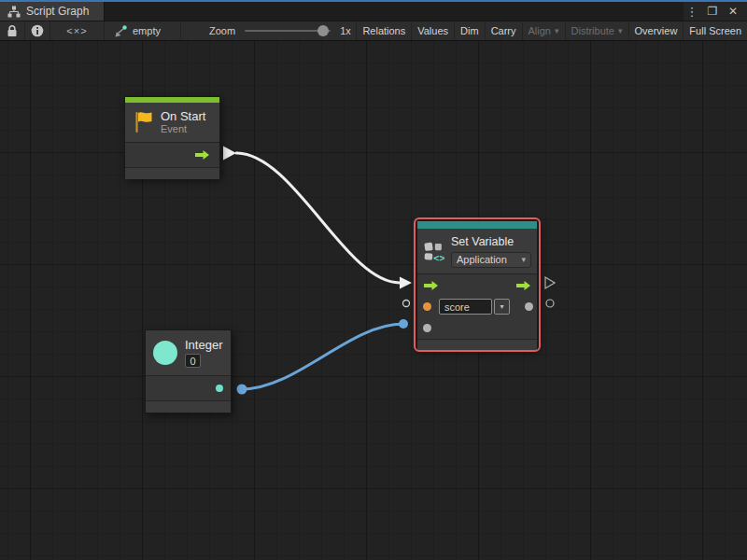 This screenshot has width=747, height=560. Describe the element at coordinates (593, 31) in the screenshot. I see `distribute-label: Distribute` at that location.